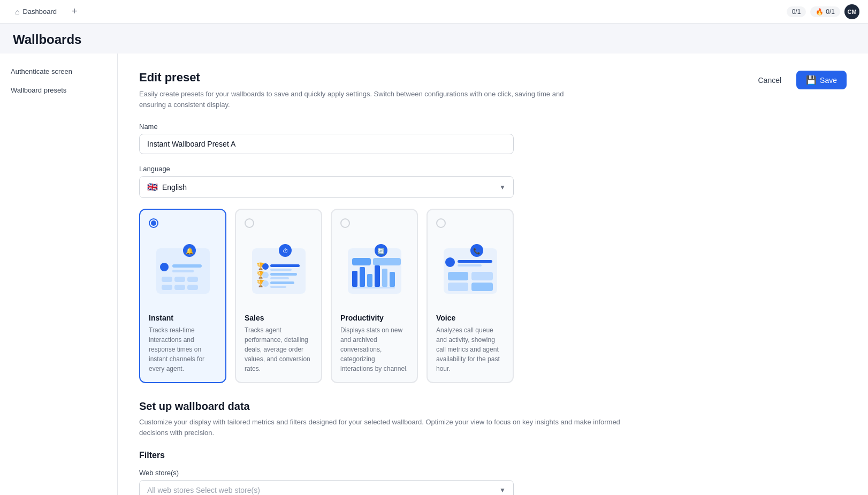  What do you see at coordinates (770, 80) in the screenshot?
I see `cancel-button: Cancel` at bounding box center [770, 80].